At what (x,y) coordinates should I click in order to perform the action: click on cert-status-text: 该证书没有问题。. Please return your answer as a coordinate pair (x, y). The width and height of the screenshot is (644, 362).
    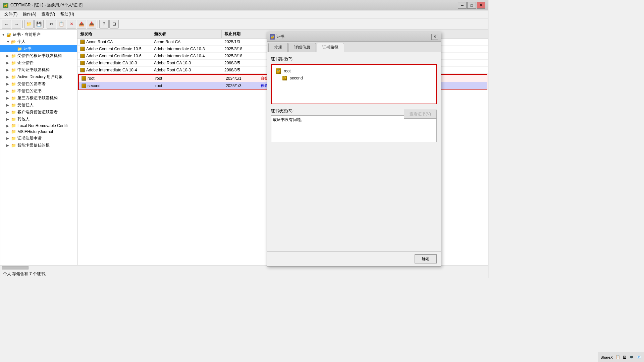
    Looking at the image, I should click on (289, 120).